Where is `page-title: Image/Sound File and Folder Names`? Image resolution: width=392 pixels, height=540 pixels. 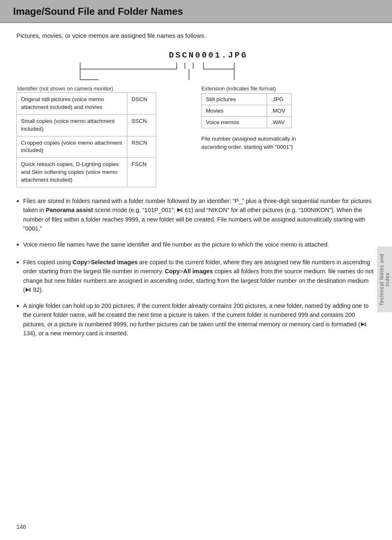 page-title: Image/Sound File and Folder Names is located at coordinates (196, 12).